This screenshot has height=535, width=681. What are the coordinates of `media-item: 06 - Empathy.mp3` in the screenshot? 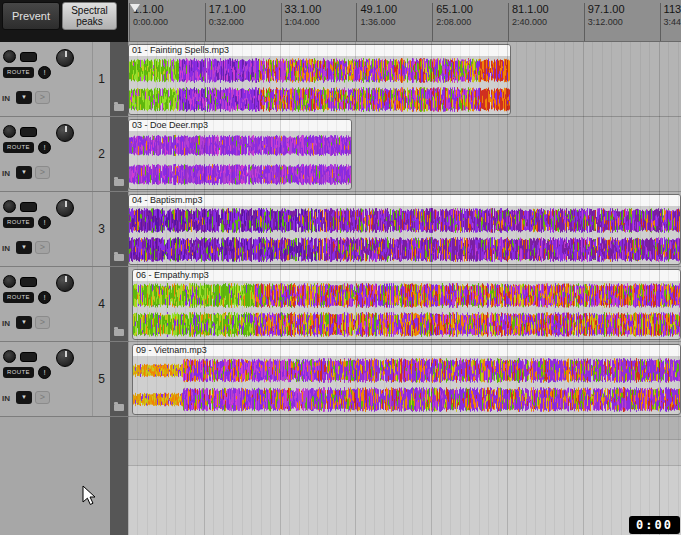 It's located at (406, 304).